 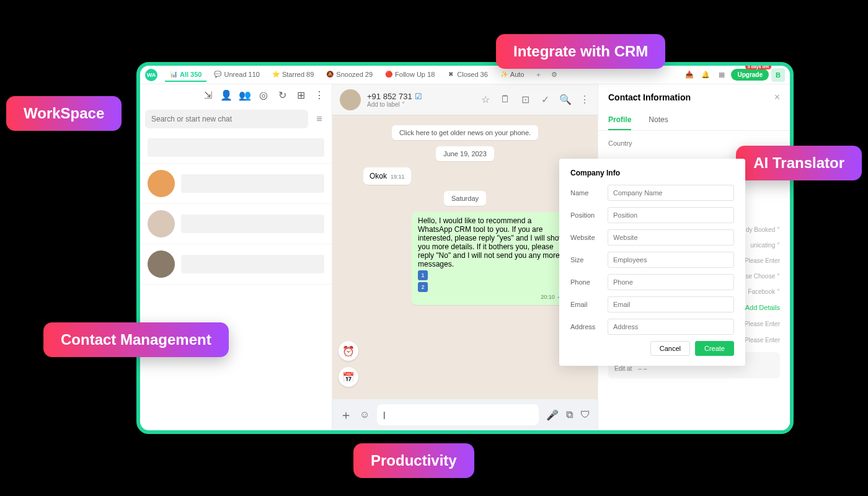 I want to click on user-avatar: B, so click(x=778, y=75).